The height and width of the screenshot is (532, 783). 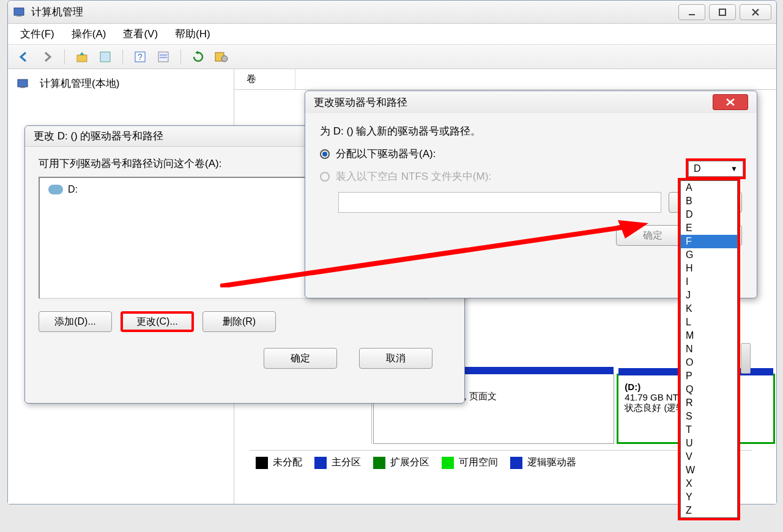 What do you see at coordinates (163, 57) in the screenshot?
I see `list-icon` at bounding box center [163, 57].